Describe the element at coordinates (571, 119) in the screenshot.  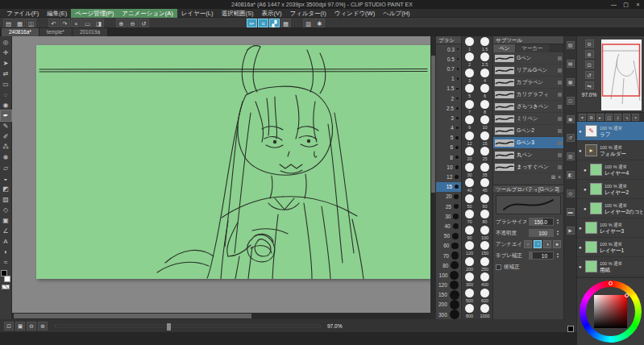
I see `information-icon: ▣` at that location.